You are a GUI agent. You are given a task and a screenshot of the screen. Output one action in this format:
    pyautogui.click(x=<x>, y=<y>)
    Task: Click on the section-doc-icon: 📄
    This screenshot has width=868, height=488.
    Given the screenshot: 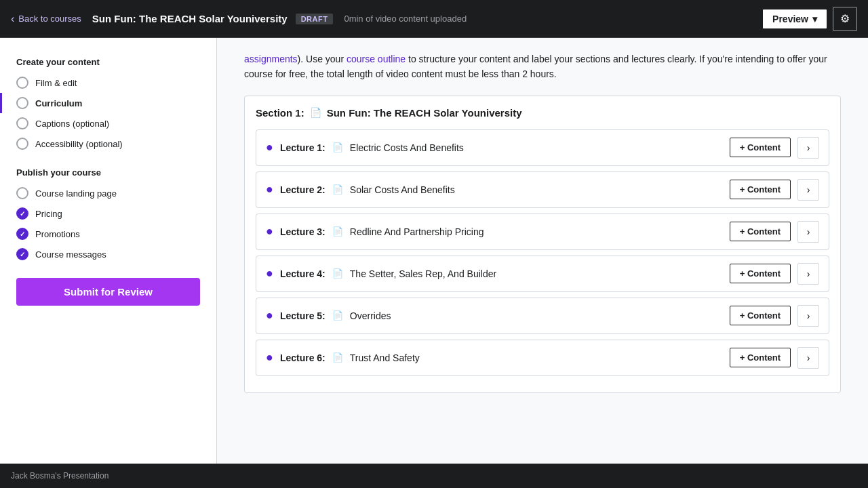 What is the action you would take?
    pyautogui.click(x=316, y=113)
    